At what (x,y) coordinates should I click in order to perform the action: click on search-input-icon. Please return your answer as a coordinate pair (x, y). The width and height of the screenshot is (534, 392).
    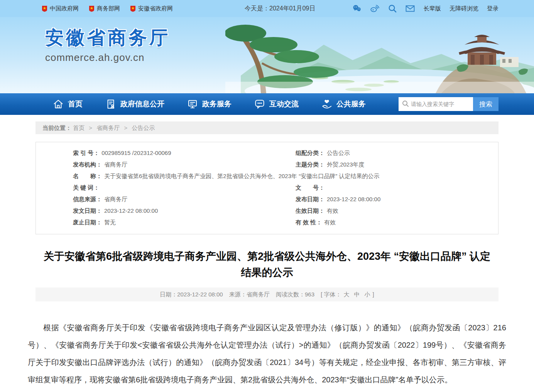
    Looking at the image, I should click on (406, 104).